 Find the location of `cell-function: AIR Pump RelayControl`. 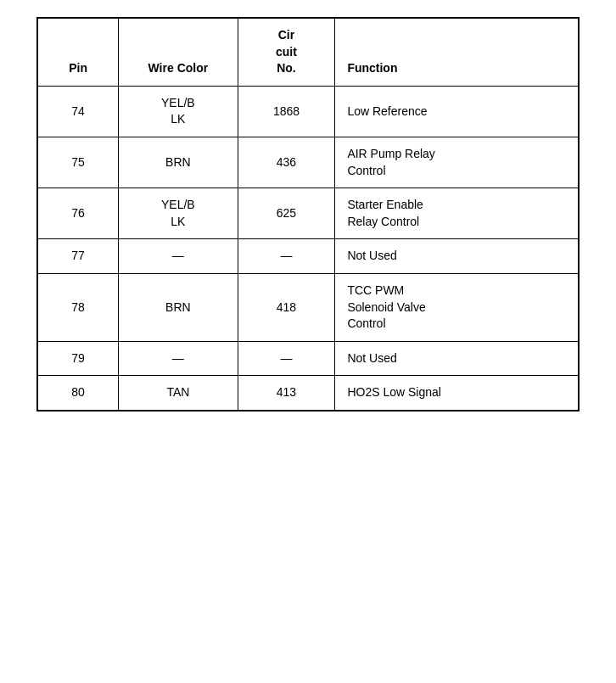

cell-function: AIR Pump RelayControl is located at coordinates (456, 162).